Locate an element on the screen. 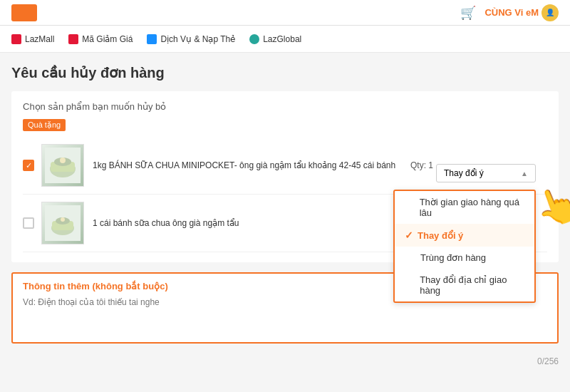 This screenshot has width=570, height=392. header: 🛒 CÙNG Vi eM 👤 is located at coordinates (285, 13).